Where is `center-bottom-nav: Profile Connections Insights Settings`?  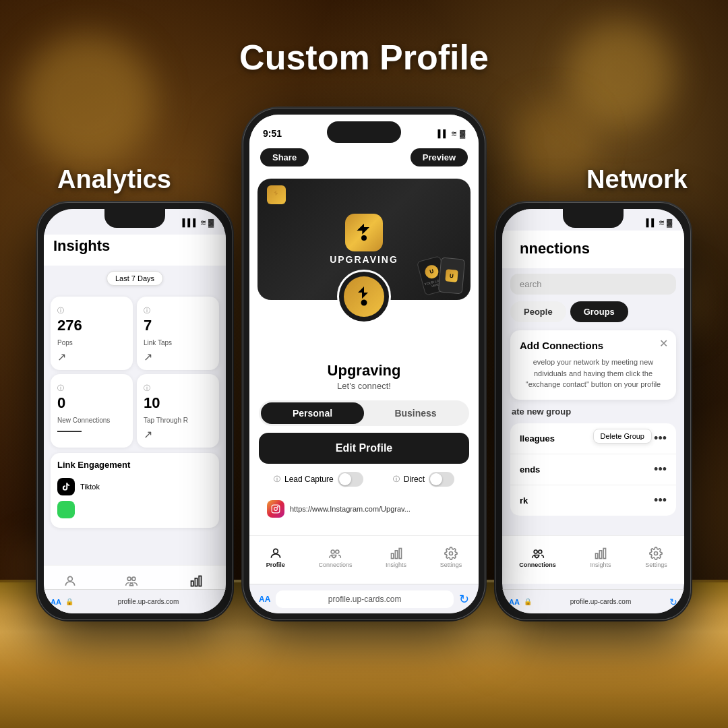 center-bottom-nav: Profile Connections Insights Settings is located at coordinates (364, 559).